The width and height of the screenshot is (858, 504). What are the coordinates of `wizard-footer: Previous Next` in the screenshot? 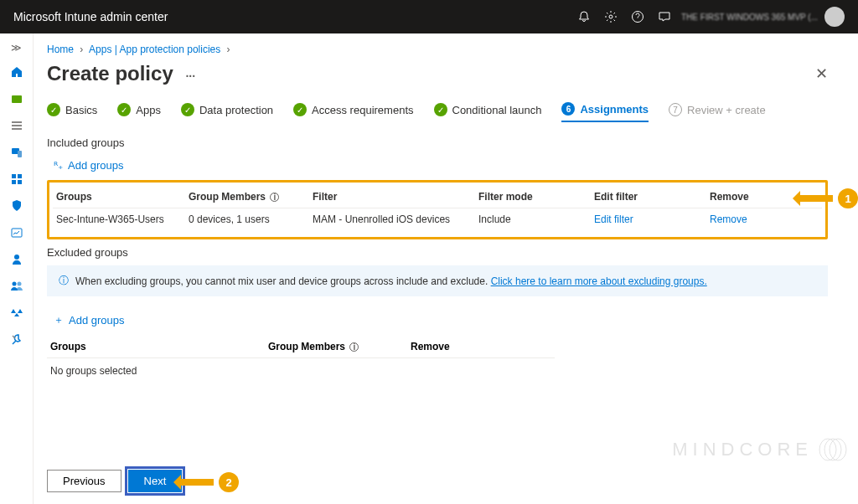 It's located at (446, 481).